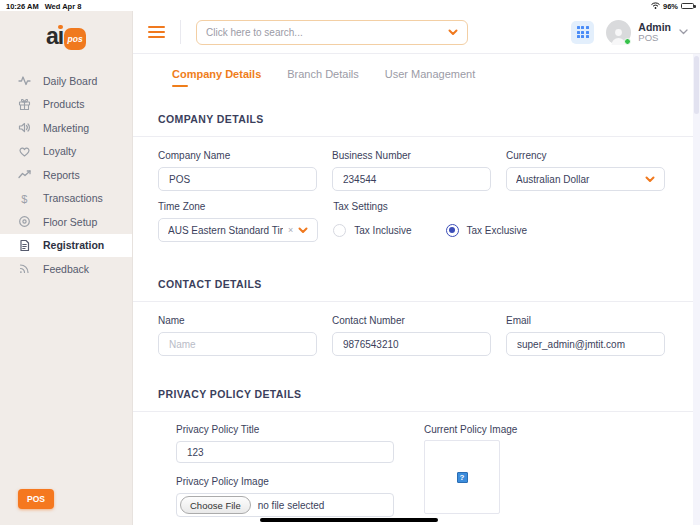  What do you see at coordinates (70, 81) in the screenshot?
I see `sidebar-item-label: Daily Board` at bounding box center [70, 81].